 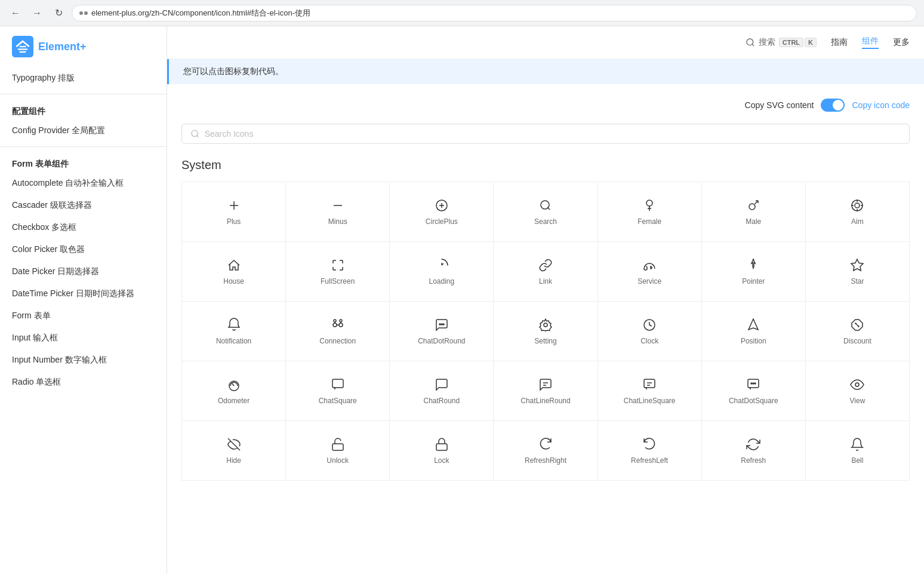 I want to click on sidebar-item-form-9: Radio 单选框, so click(x=84, y=382).